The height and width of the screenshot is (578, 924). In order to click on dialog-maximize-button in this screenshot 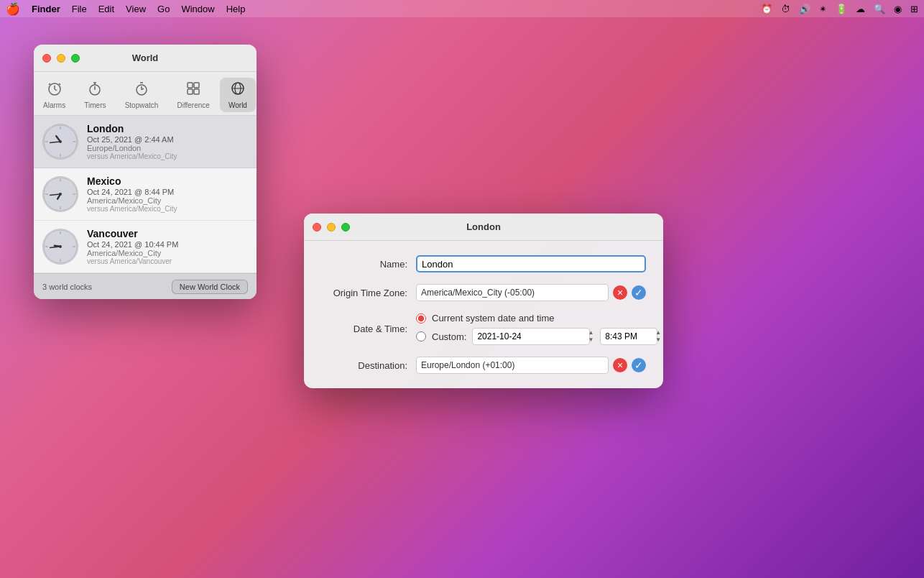, I will do `click(346, 227)`.